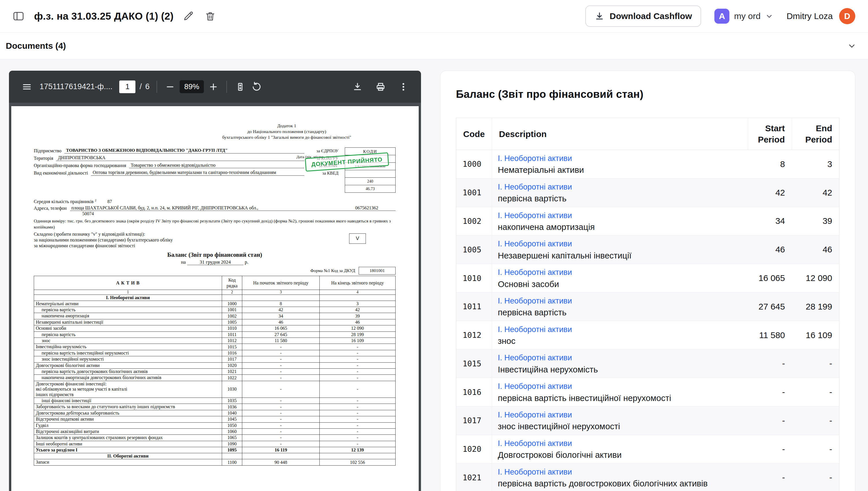 The height and width of the screenshot is (491, 868). I want to click on pdf-table-row: інші фінансові інвестиції1035--, so click(215, 401).